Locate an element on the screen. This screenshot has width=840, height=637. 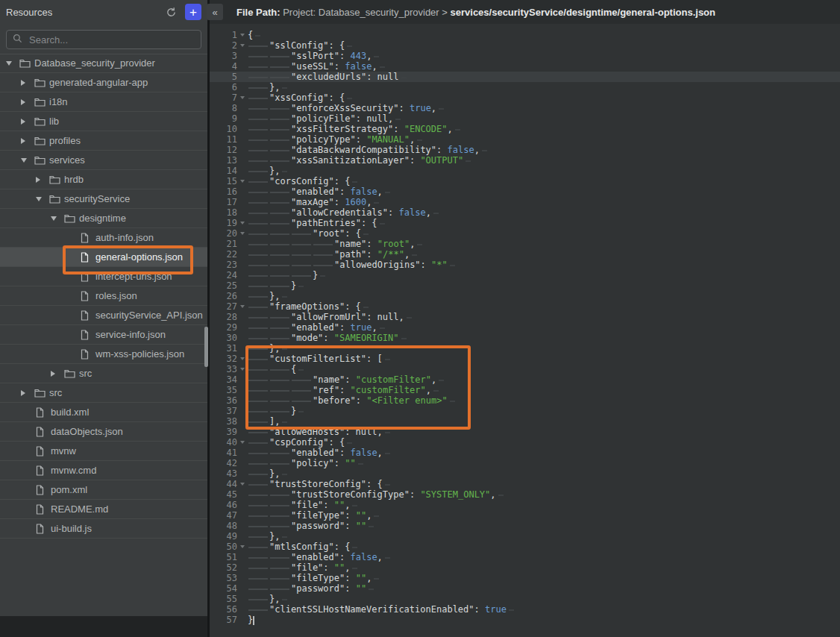
tree-item-pom-xml: pom.xml is located at coordinates (104, 490).